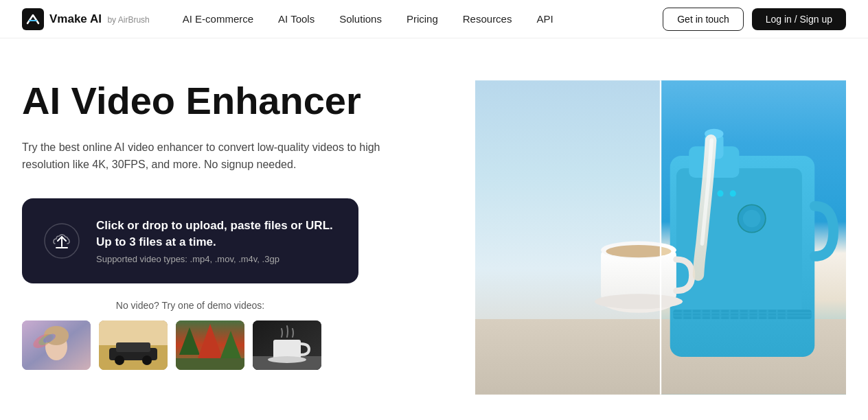 Image resolution: width=868 pixels, height=420 pixels. What do you see at coordinates (287, 345) in the screenshot?
I see `demo-thumb-cup` at bounding box center [287, 345].